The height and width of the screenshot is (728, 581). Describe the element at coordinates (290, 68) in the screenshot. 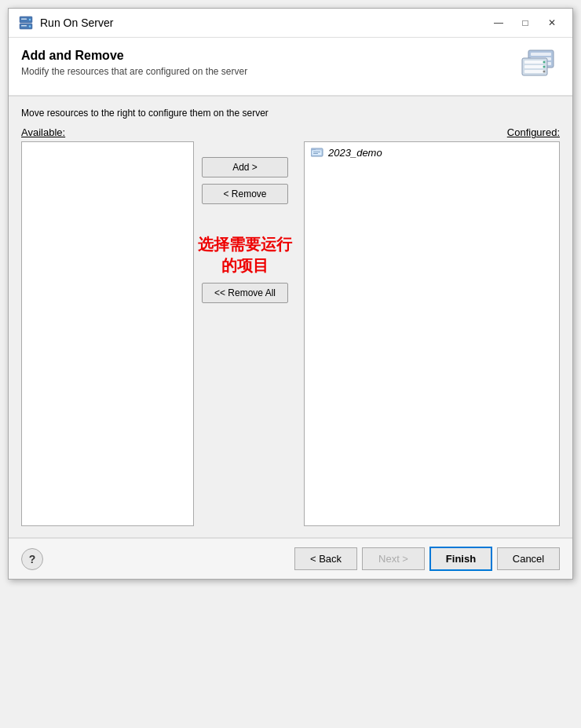

I see `dialog-header: Add and Remove Modify the resources that…` at that location.